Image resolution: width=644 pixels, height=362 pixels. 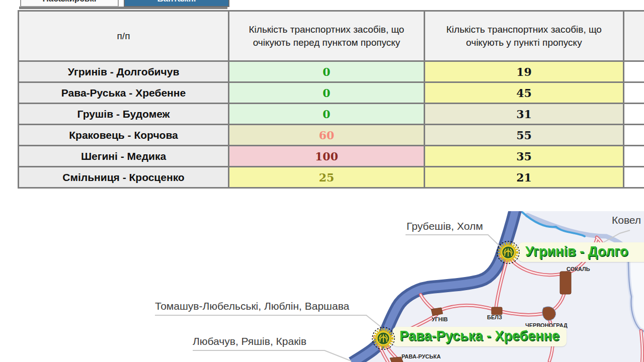 What do you see at coordinates (177, 4) in the screenshot?
I see `tab-cargo: Вантажні` at bounding box center [177, 4].